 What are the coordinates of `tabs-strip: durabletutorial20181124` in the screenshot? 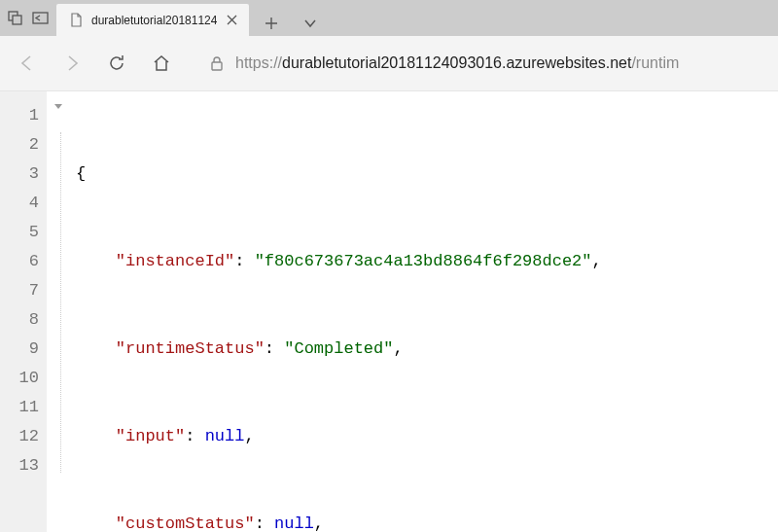 It's located at (417, 18).